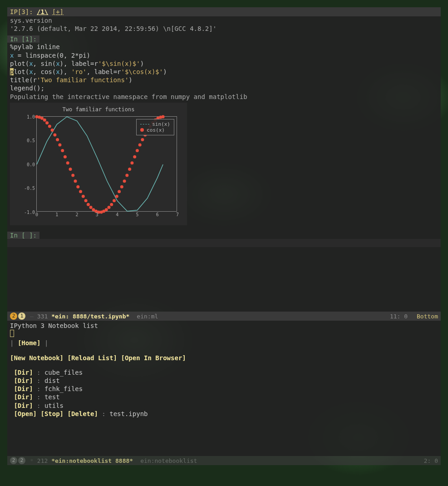  Describe the element at coordinates (98, 164) in the screenshot. I see `plot-output: Two familiar functions sin(x) cos(x) -1.…` at that location.